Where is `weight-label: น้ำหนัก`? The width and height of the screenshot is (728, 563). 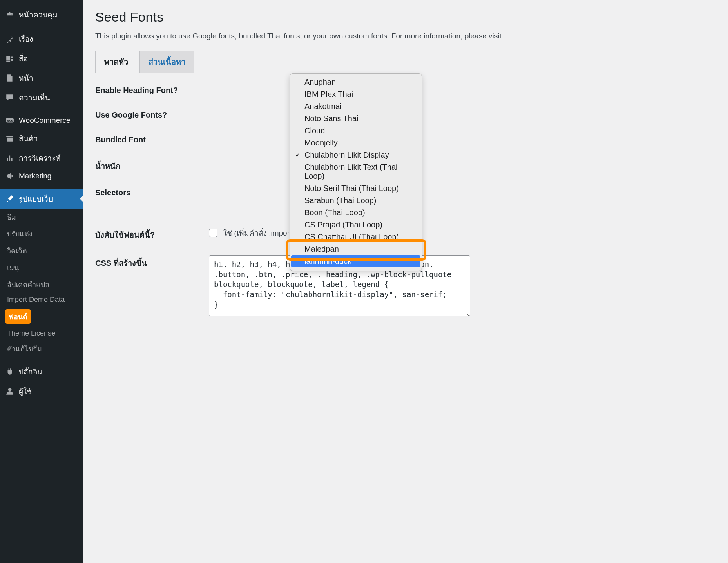
weight-label: น้ำหนัก is located at coordinates (152, 165).